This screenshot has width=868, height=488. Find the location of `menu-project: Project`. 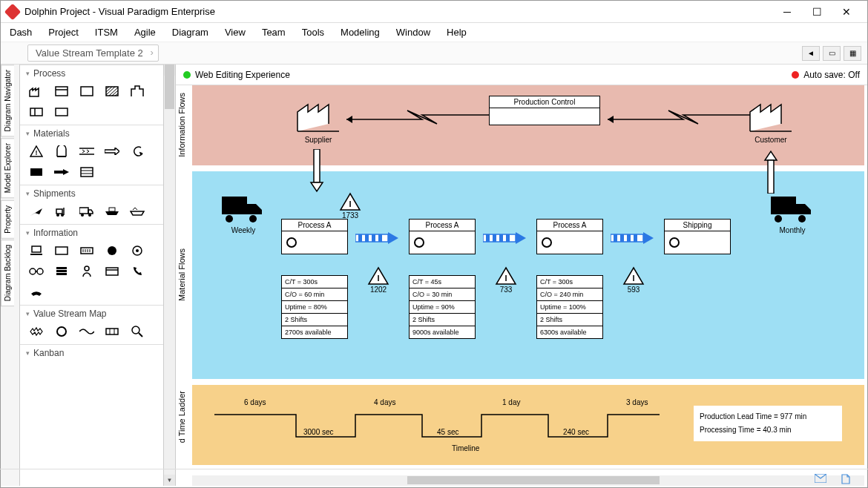

menu-project: Project is located at coordinates (63, 33).